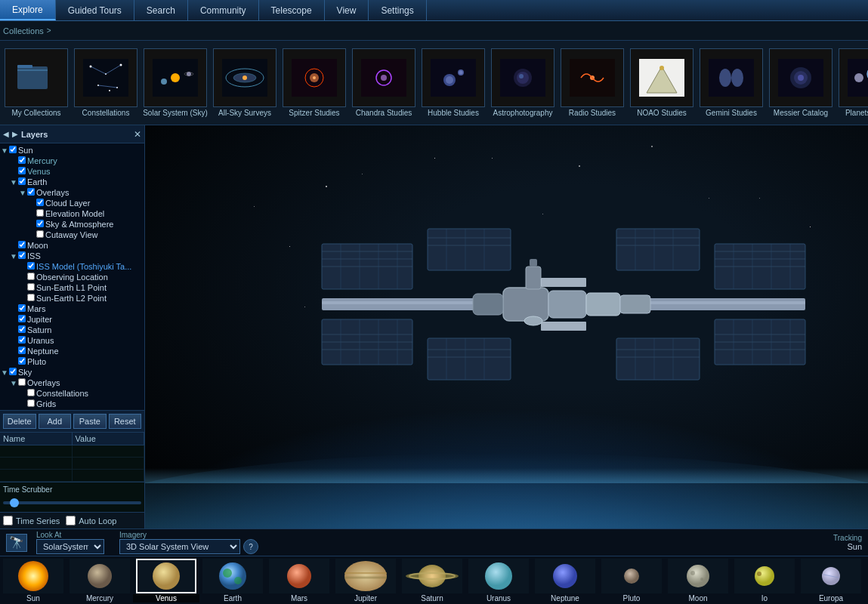 Image resolution: width=868 pixels, height=604 pixels. Describe the element at coordinates (73, 224) in the screenshot. I see `tree-item: Sky & Atmosphere` at that location.